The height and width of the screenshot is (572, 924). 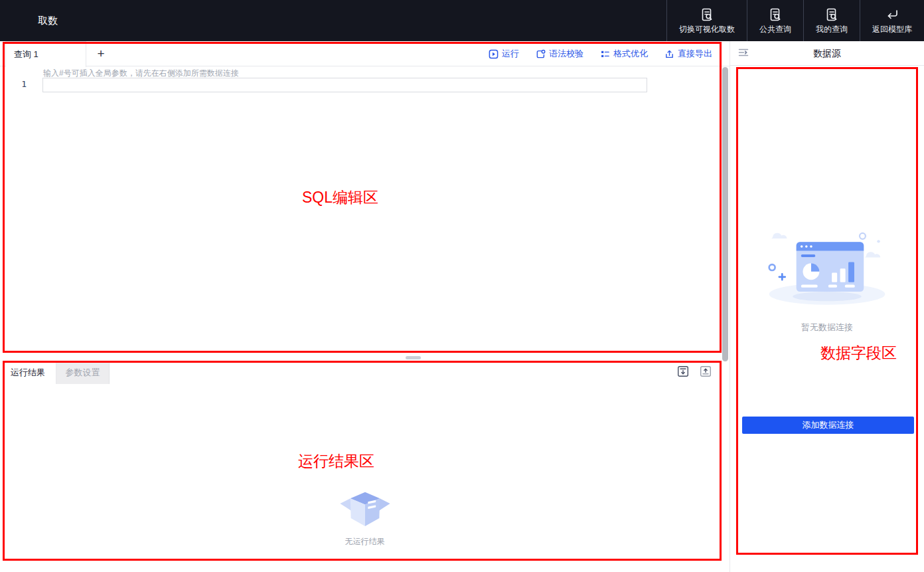 I want to click on page-title: 取数, so click(x=48, y=21).